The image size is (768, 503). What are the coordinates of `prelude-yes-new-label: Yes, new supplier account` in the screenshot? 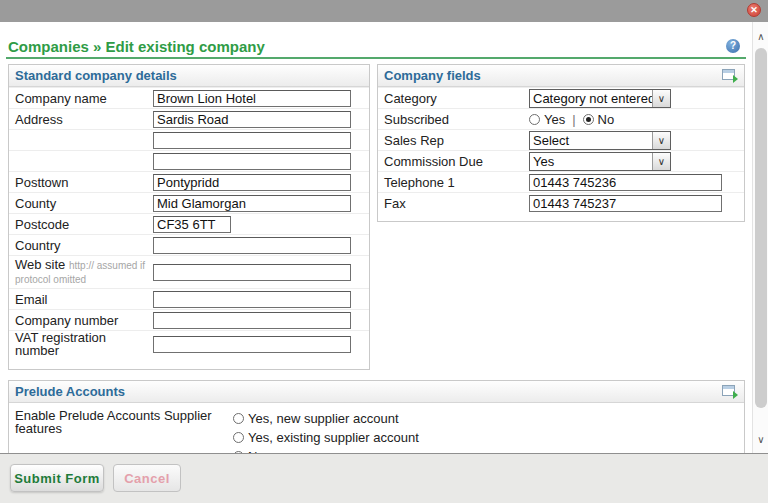 It's located at (324, 418).